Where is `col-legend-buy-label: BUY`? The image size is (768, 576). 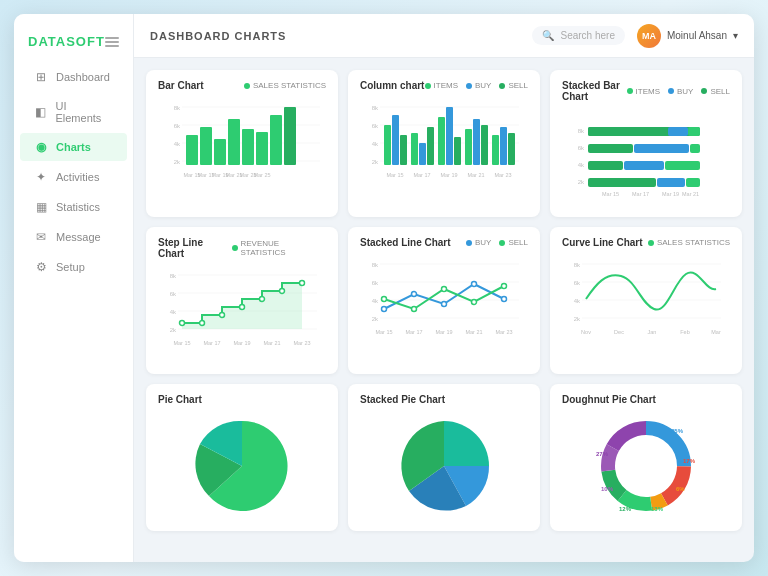
col-legend-buy-label: BUY is located at coordinates (483, 86).